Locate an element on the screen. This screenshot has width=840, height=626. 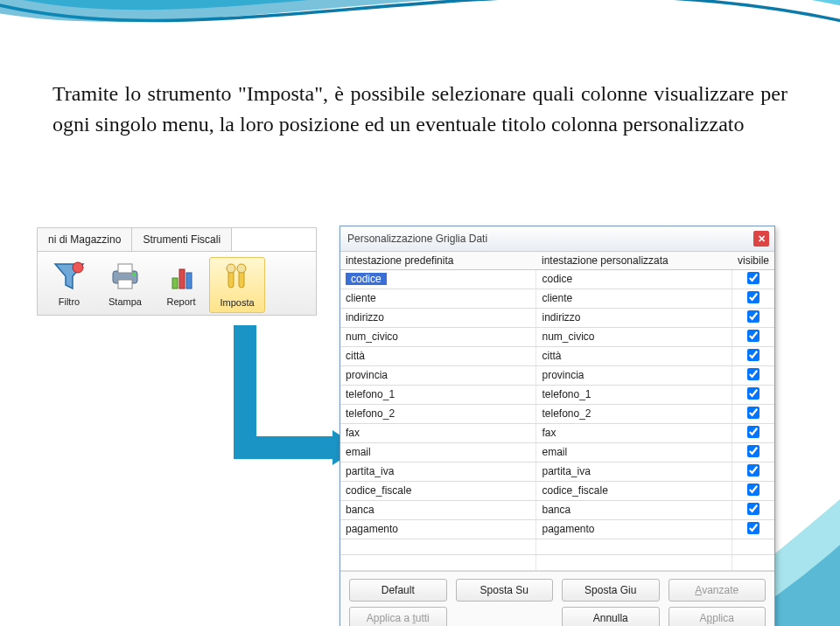
filtro-button: Filtro is located at coordinates (69, 285).